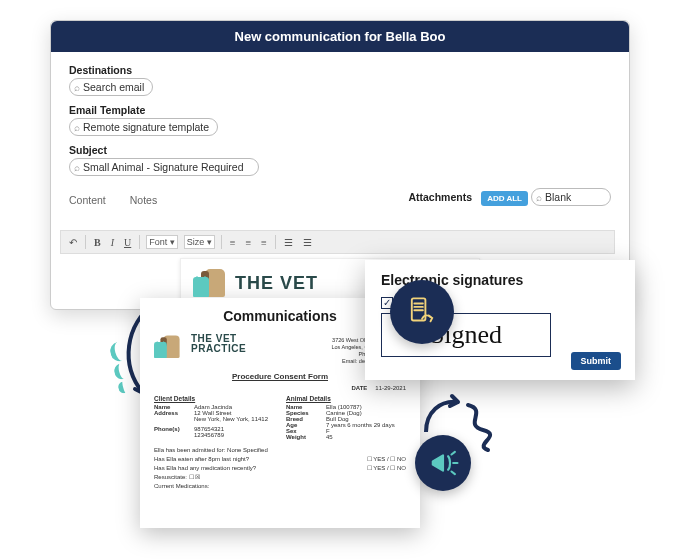  I want to click on attachments-input: ⌕Blank, so click(571, 197).